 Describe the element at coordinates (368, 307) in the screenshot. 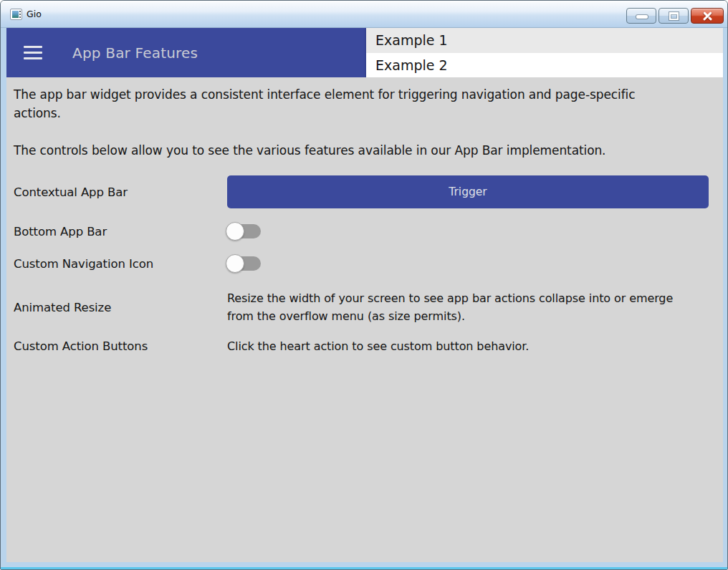

I see `row-animated-resize: Animated Resize Resize the width of your…` at that location.